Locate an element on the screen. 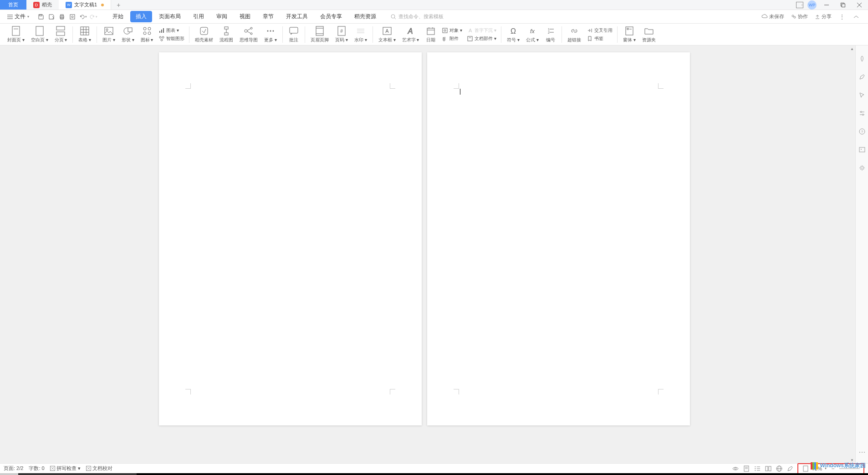 The width and height of the screenshot is (868, 475). page-number-button: # 页码 ▾ is located at coordinates (342, 35).